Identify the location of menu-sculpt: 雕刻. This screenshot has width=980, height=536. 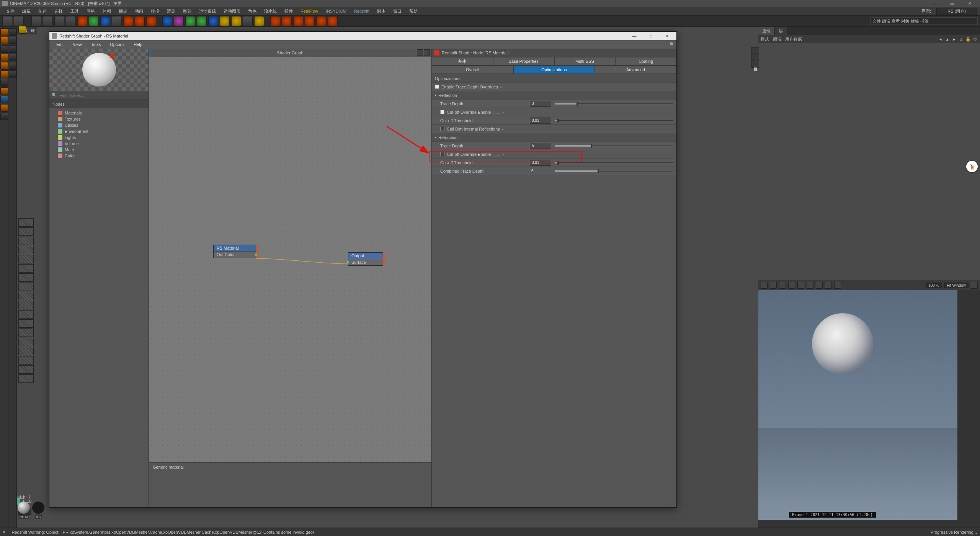
(187, 11).